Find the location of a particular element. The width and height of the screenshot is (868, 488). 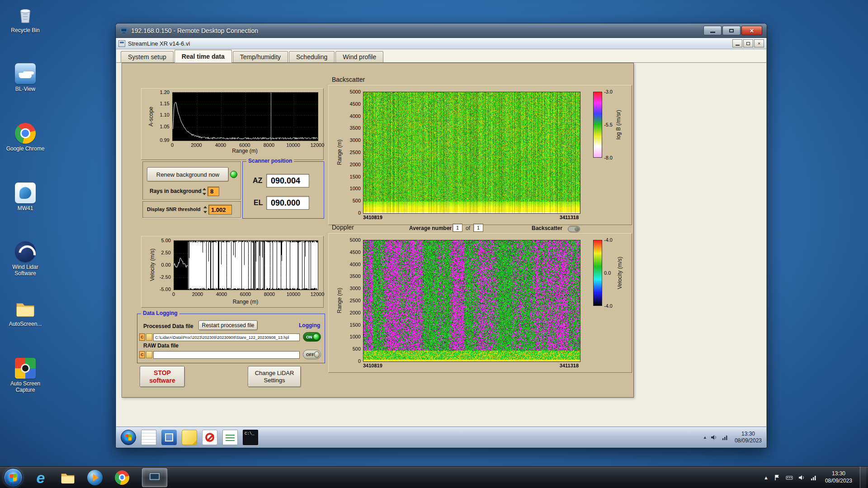

average-of-field: 1 is located at coordinates (478, 228).